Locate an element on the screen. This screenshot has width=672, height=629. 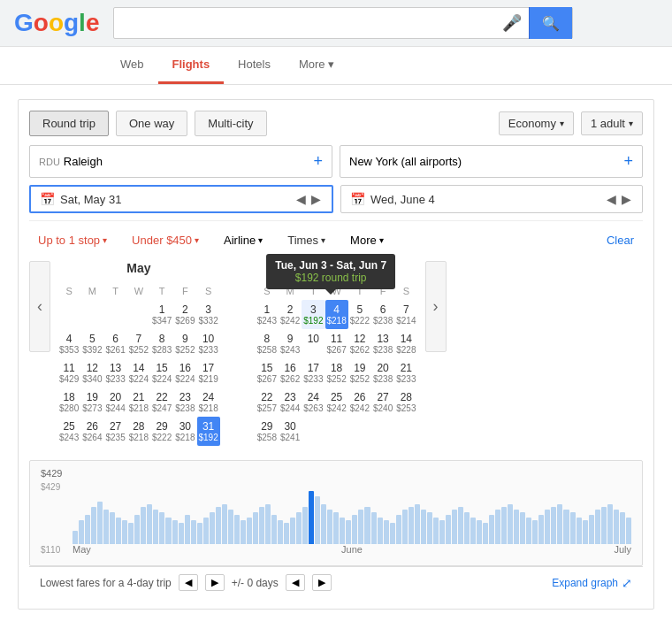
calendar-prev-button: ‹ is located at coordinates (40, 306).